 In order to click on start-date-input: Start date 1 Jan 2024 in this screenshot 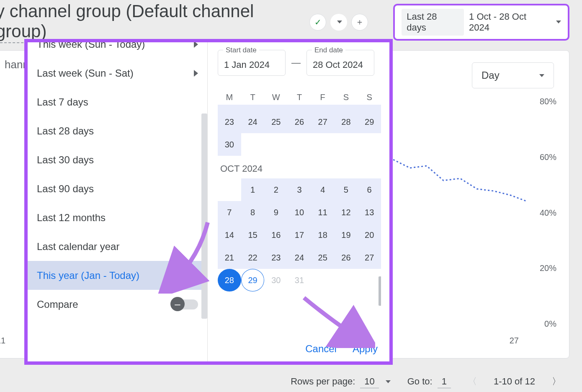, I will do `click(252, 63)`.